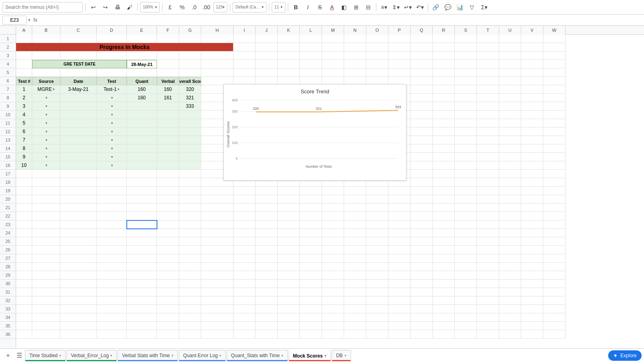 The width and height of the screenshot is (644, 362). I want to click on sheet-tab-quant-error-log: Quant Error Log ▾, so click(202, 356).